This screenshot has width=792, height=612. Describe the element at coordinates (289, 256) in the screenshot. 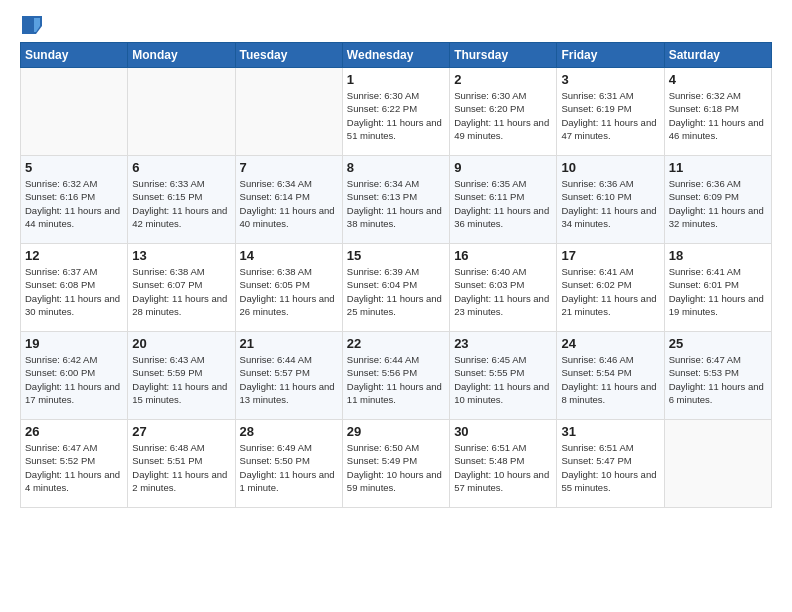

I see `day-number: 14` at that location.